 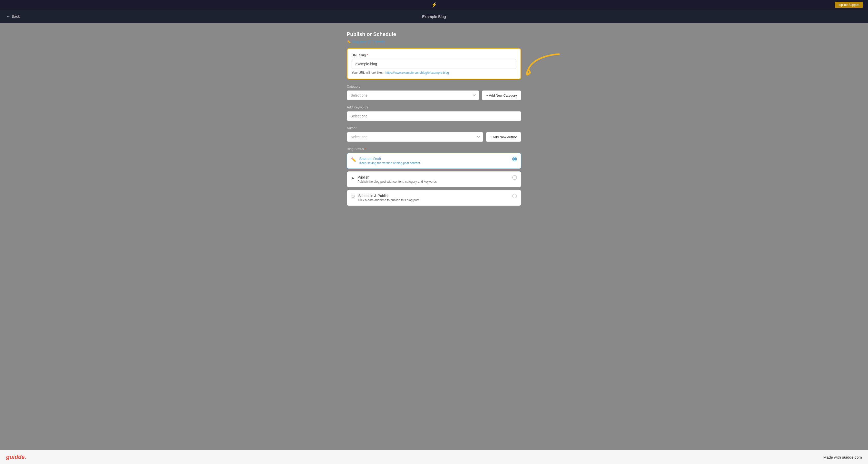 I want to click on schedule-desc: Pick a date and time to publish this blo…, so click(x=434, y=200).